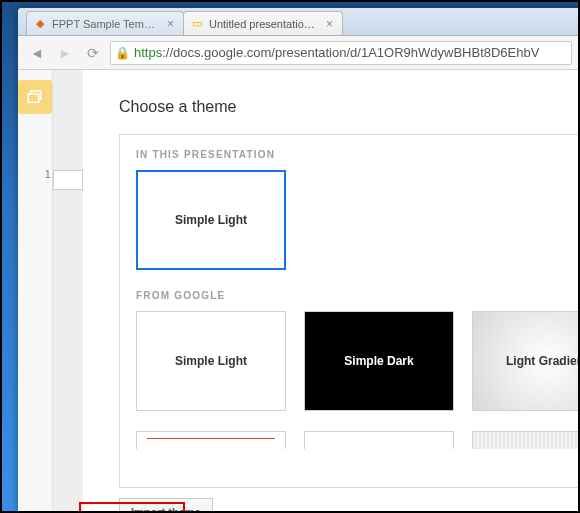  Describe the element at coordinates (358, 154) in the screenshot. I see `section-label-in-this: IN THIS PRESENTATION` at that location.